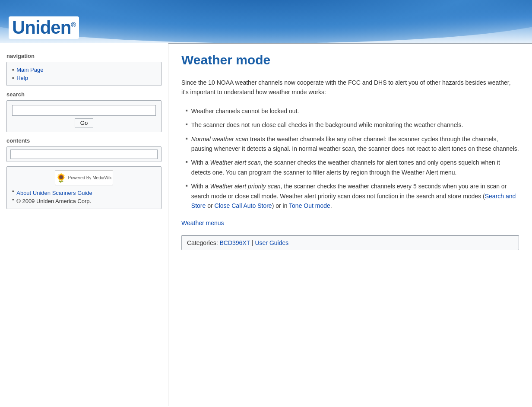 Image resolution: width=532 pixels, height=407 pixels. I want to click on go-button: Go, so click(84, 123).